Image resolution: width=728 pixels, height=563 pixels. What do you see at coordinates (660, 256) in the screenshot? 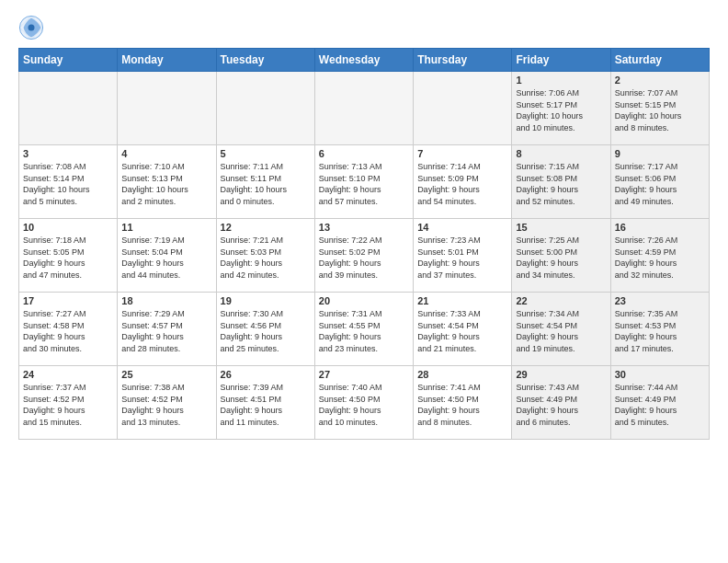
I see `calendar-cell-3-7: 16Sunrise: 7:26 AM Sunset: 4:59 PM Dayli…` at bounding box center [660, 256].